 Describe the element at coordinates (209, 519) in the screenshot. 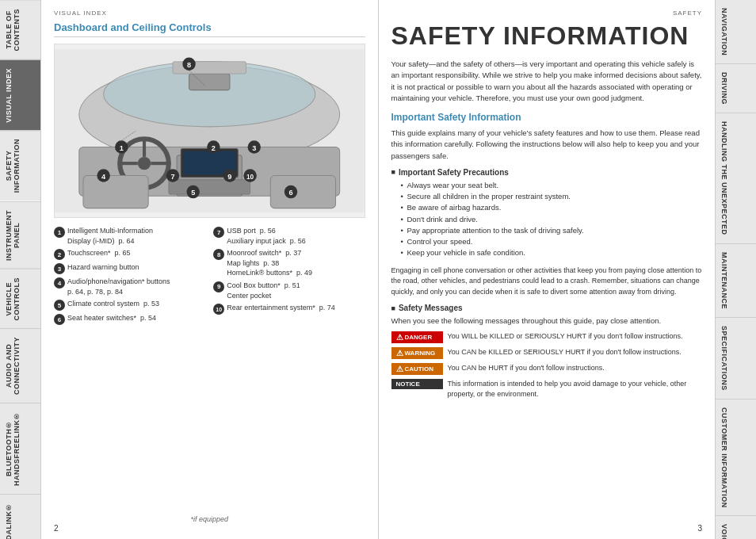

I see `footnote: *if equipped` at that location.